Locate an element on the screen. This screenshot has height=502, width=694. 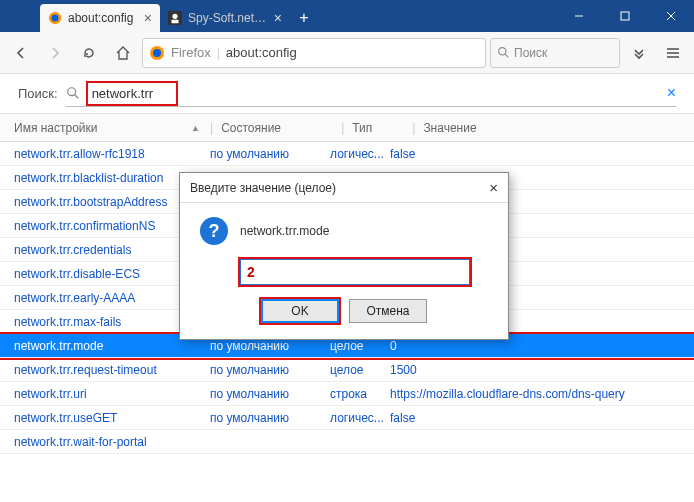
tab-title: Spy-Soft.net - Информацион is located at coordinates (228, 18).